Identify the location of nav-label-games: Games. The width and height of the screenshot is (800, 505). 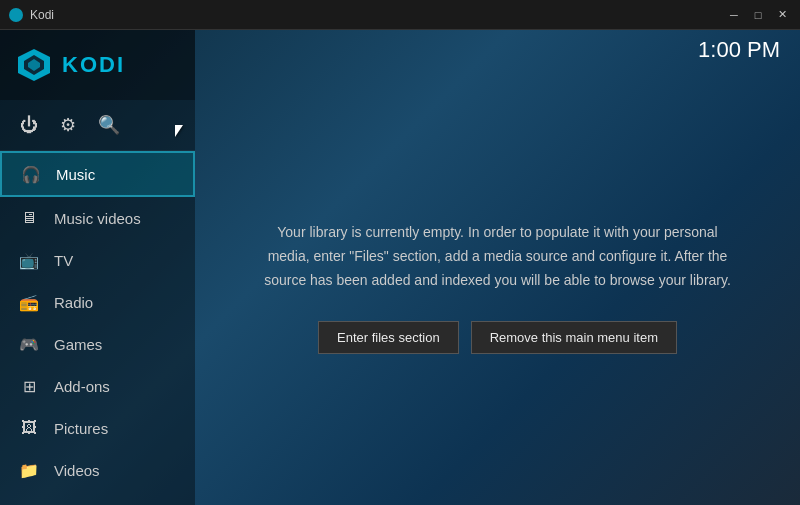
(78, 344).